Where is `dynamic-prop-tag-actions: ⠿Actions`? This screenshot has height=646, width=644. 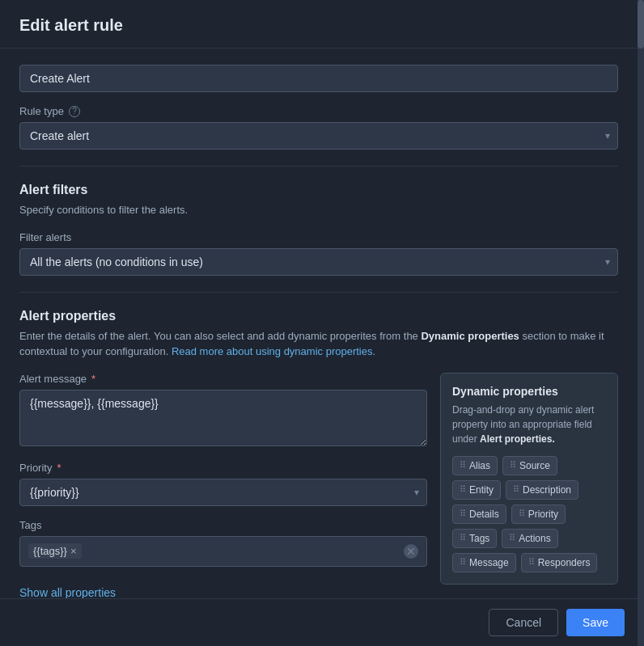 dynamic-prop-tag-actions: ⠿Actions is located at coordinates (529, 538).